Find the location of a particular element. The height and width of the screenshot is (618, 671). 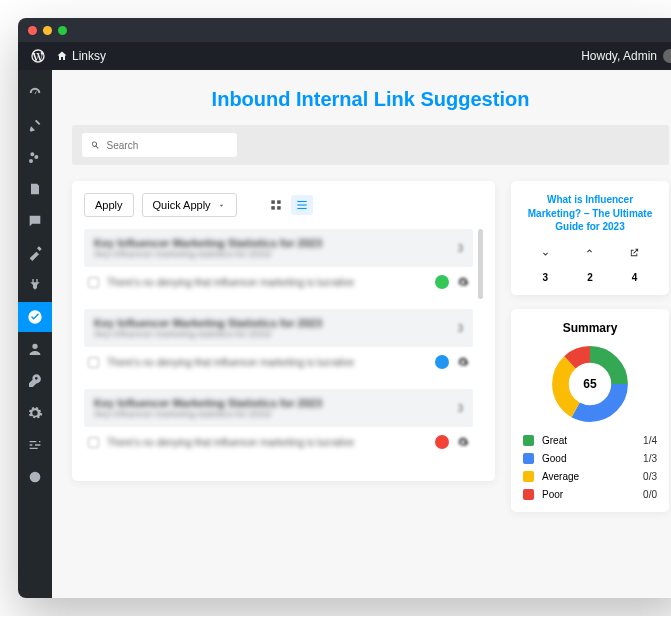

legend-label: Poor is located at coordinates (592, 494).